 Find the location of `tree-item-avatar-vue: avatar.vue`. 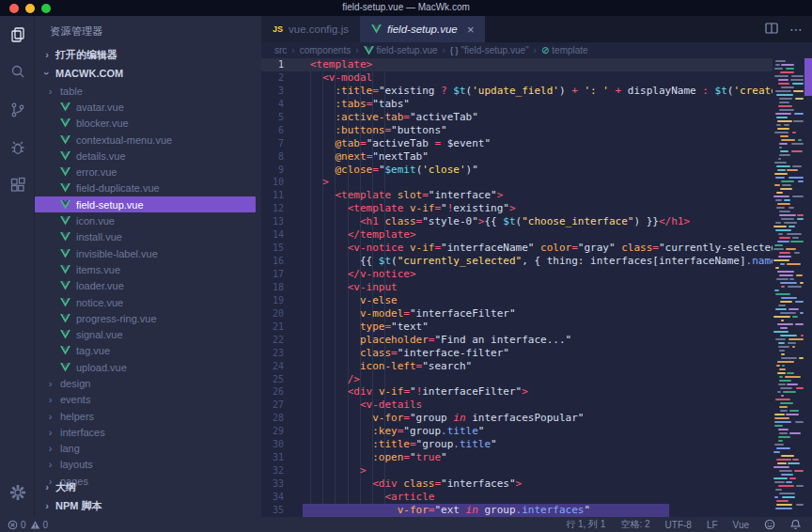

tree-item-avatar-vue: avatar.vue is located at coordinates (145, 107).